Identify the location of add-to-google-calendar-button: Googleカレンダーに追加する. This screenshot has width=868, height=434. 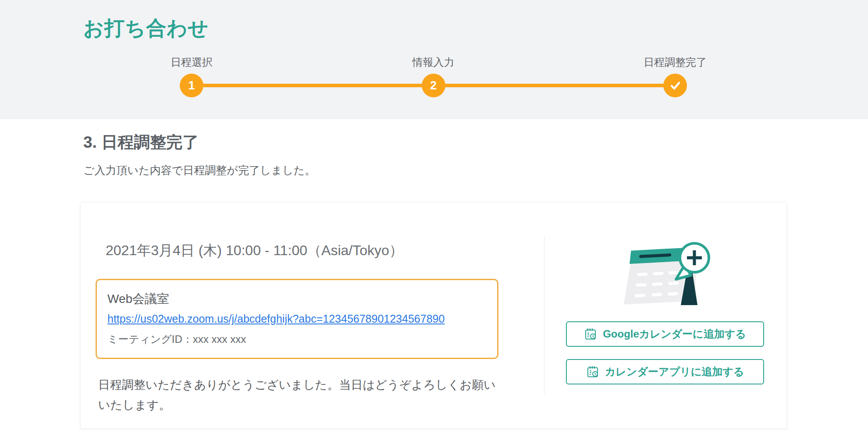
(665, 334).